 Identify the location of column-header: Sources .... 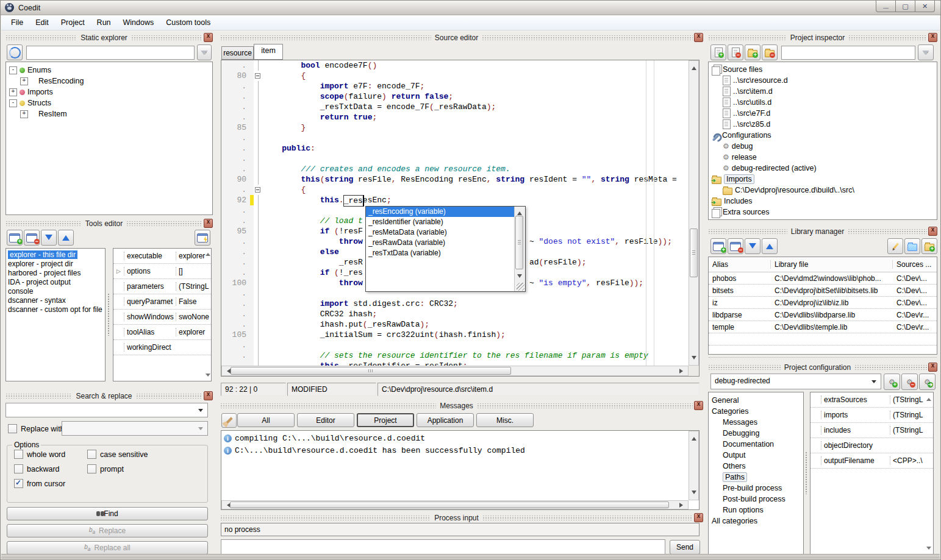
(915, 264).